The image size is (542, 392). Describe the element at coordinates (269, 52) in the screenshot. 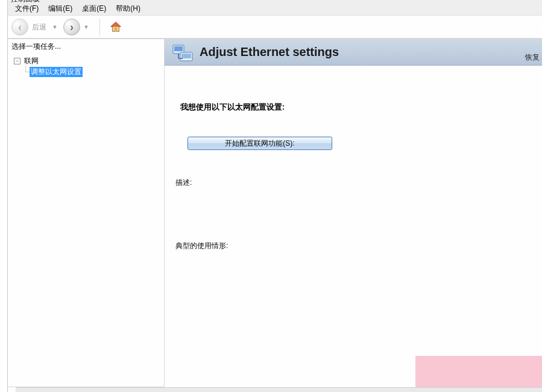

I see `page-title: Adjust Ethernet settings` at that location.